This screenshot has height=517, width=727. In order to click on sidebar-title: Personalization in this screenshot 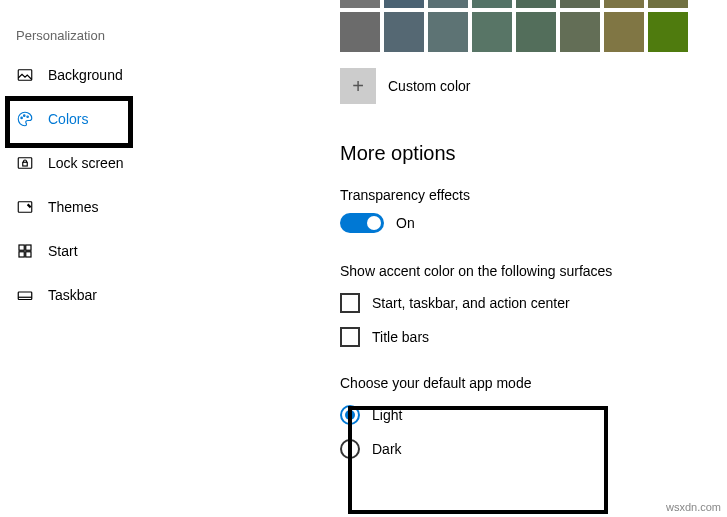, I will do `click(120, 30)`.